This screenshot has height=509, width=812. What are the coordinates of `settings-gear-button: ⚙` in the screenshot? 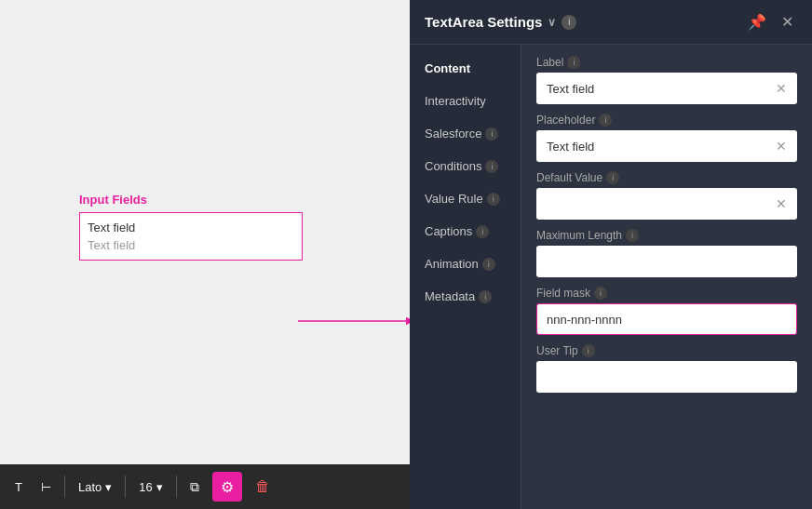 It's located at (227, 487).